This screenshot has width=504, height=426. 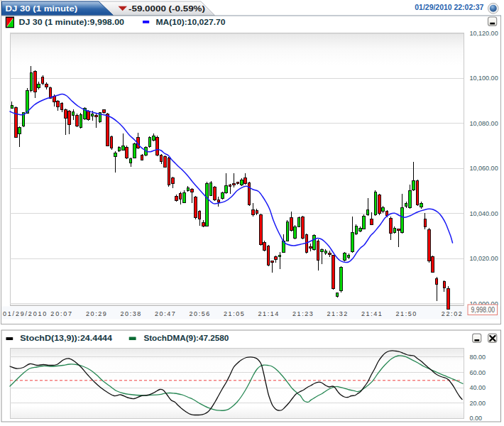 I want to click on svg-text: MA(10):10,027.70, so click(x=192, y=23).